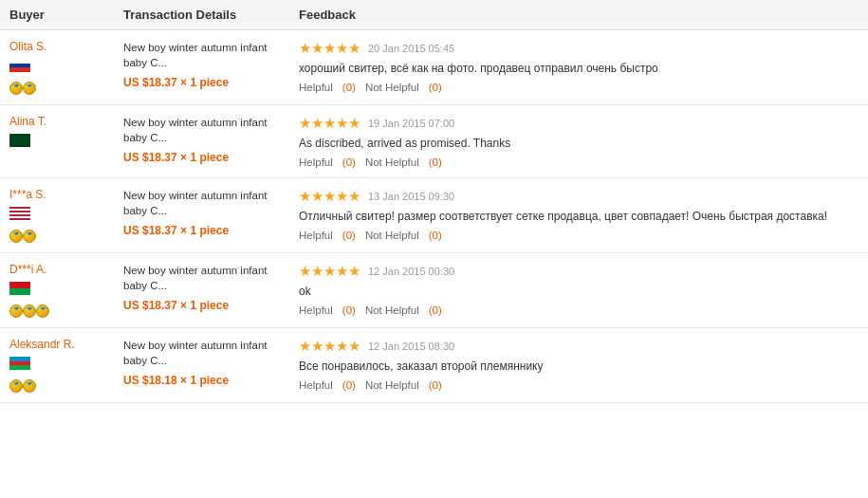 The height and width of the screenshot is (498, 868). What do you see at coordinates (62, 290) in the screenshot?
I see `buyer-cell: D***i A. 🏅🏅🏅` at bounding box center [62, 290].